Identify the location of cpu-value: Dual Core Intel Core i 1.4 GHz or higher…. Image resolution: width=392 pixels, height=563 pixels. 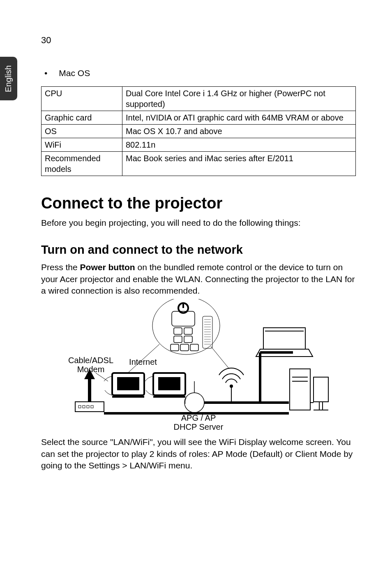
(239, 99).